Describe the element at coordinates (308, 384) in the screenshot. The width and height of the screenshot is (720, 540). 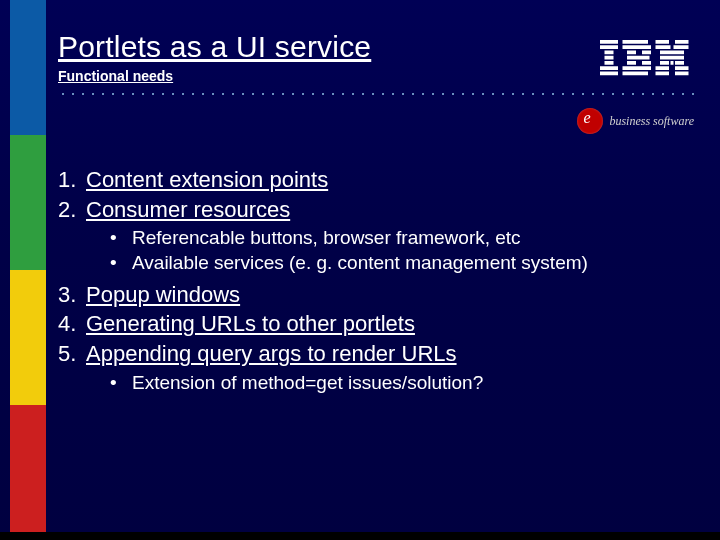
I see `sub-list-item-text: Extension of method=get issues/solution?` at that location.